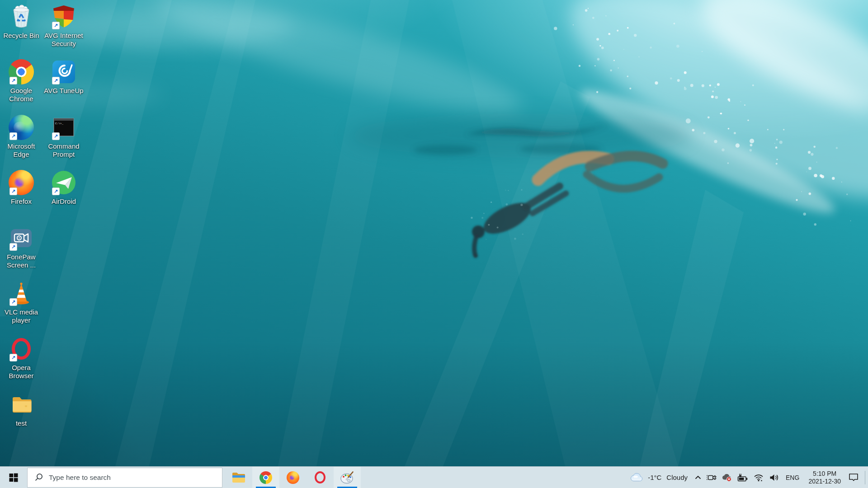  Describe the element at coordinates (659, 477) in the screenshot. I see `weather-widget: -1°C Cloudy` at that location.